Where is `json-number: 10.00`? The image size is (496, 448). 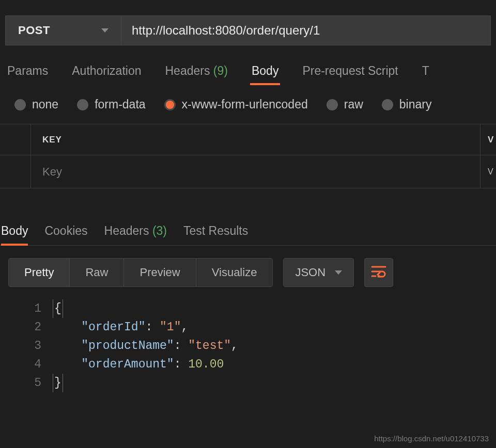 json-number: 10.00 is located at coordinates (206, 364).